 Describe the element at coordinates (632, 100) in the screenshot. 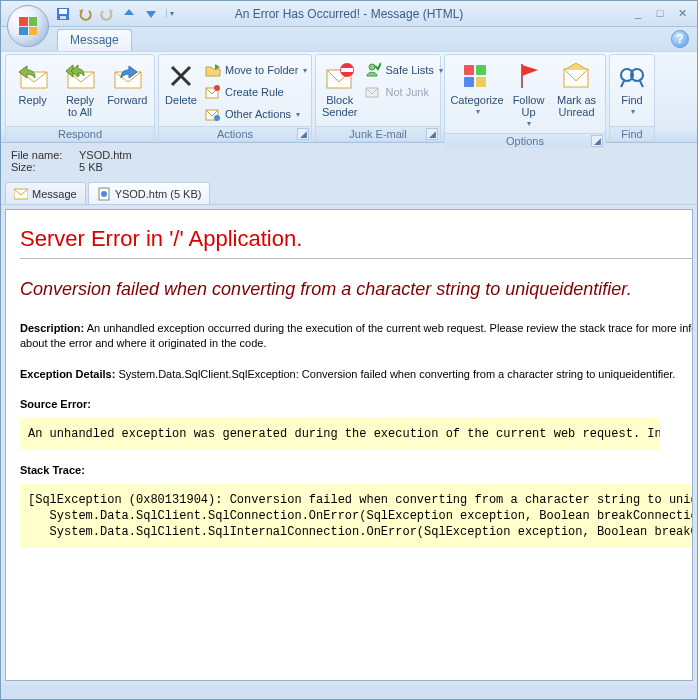

I see `find-label: Find` at that location.